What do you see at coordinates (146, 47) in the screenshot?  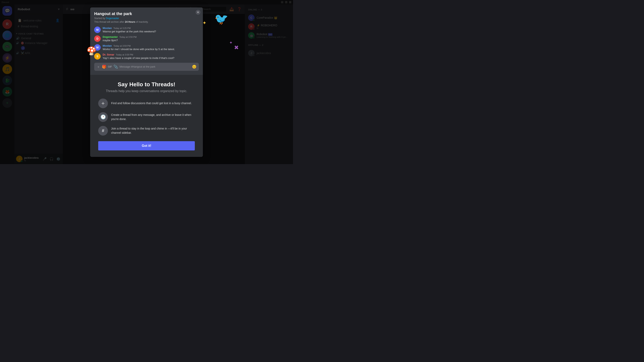 I see `thread-msg-3: M Moolan Today at 3:59 PM Works for me! …` at bounding box center [146, 47].